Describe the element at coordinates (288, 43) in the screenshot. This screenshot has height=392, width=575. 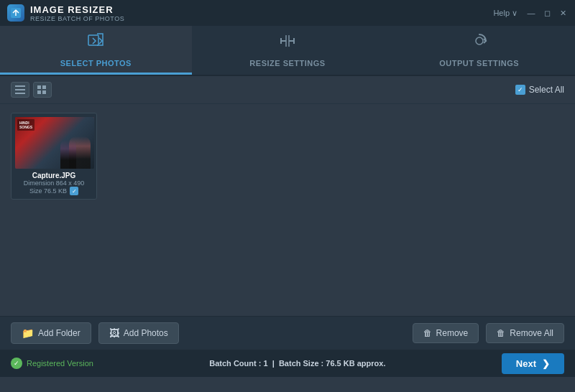
I see `resize-settings-icon` at that location.